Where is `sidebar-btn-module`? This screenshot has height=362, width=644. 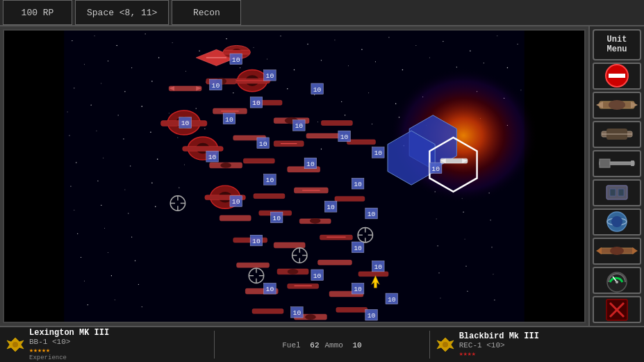
sidebar-btn-module is located at coordinates (617, 193).